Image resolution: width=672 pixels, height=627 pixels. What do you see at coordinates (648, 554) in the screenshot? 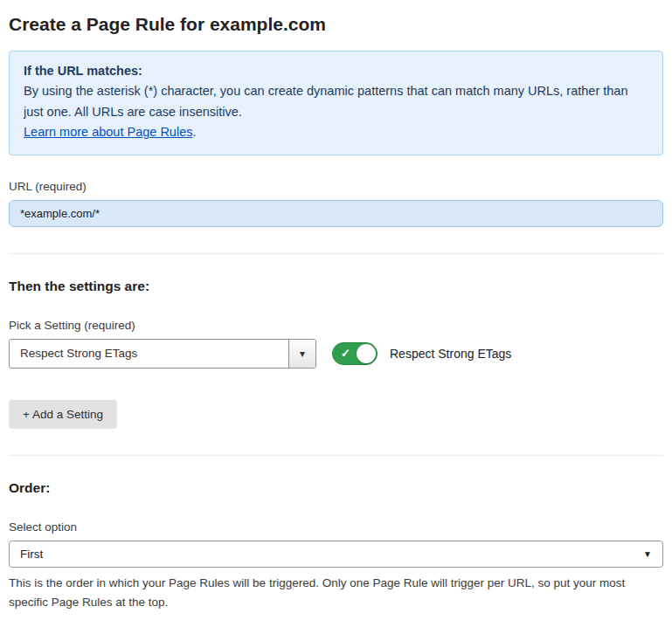
I see `caret-down-icon: ▼` at bounding box center [648, 554].